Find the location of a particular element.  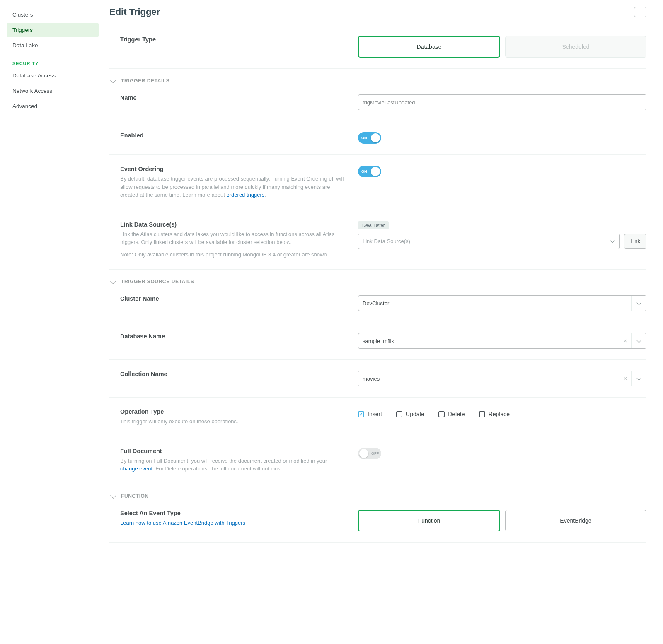

trigger-type-label: Trigger Type is located at coordinates (233, 39).